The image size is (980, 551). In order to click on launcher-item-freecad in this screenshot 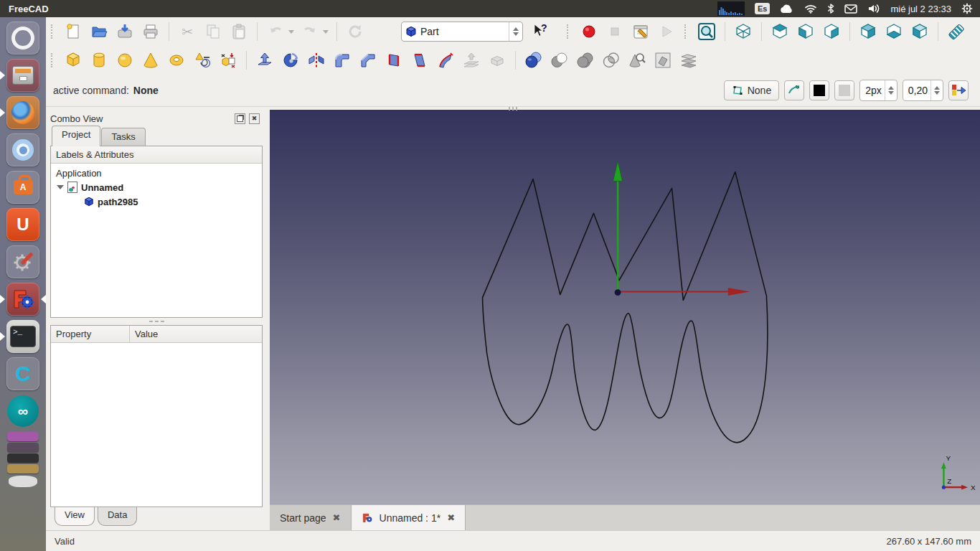, I will do `click(23, 299)`.